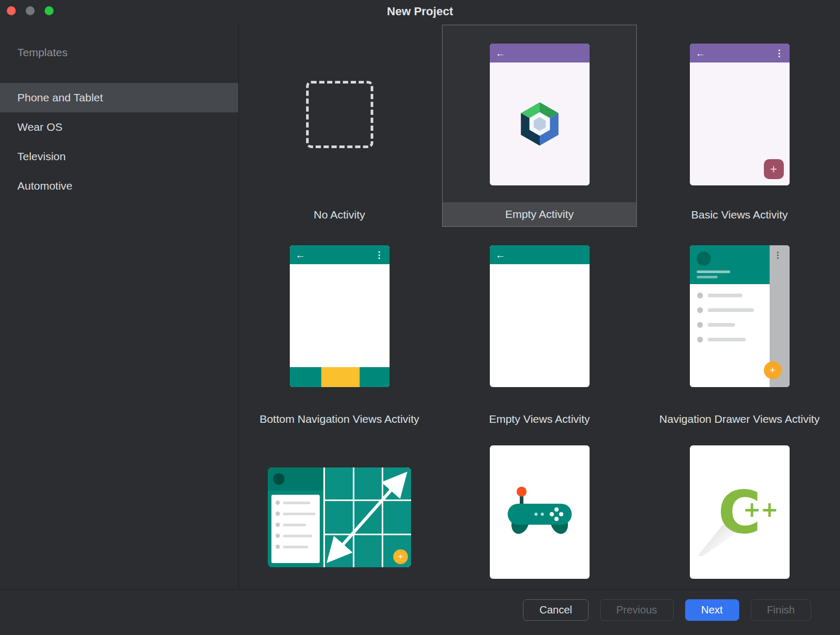 This screenshot has width=840, height=635. I want to click on sidebar-item-automotive: Automotive, so click(119, 186).